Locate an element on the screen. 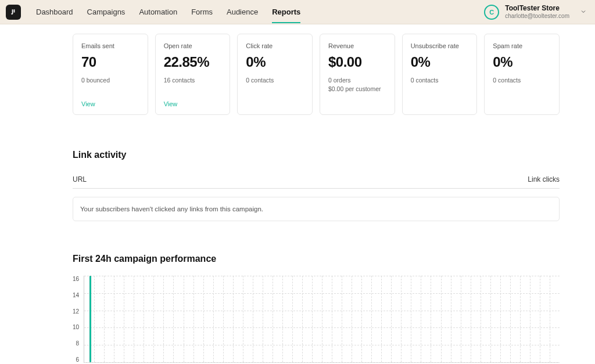  topbar: DashboardCampaignsAutomationFormsAudienc… is located at coordinates (298, 12).